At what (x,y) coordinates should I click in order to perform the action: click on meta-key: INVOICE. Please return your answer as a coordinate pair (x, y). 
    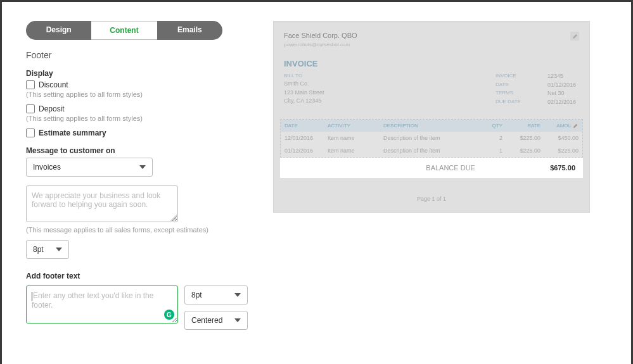
    Looking at the image, I should click on (511, 77).